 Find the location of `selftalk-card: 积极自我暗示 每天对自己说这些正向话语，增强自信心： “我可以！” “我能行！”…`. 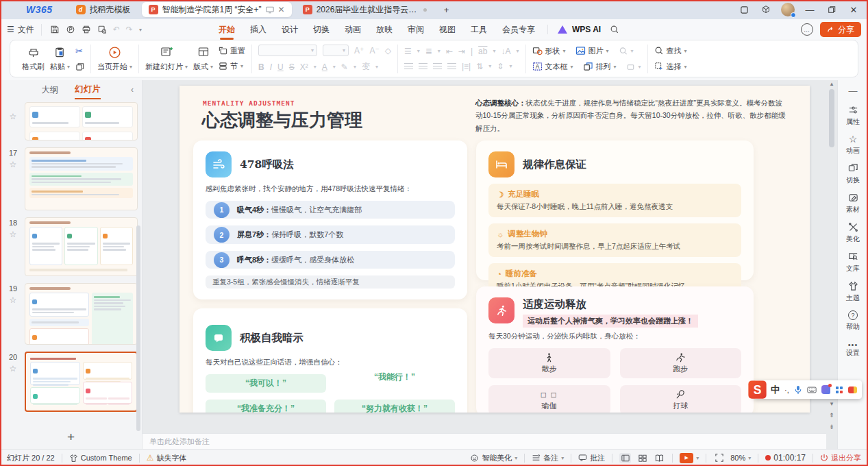

selftalk-card: 积极自我暗示 每天对自己说这些正向话语，增强自信心： “我可以！” “我能行！”… is located at coordinates (330, 360).